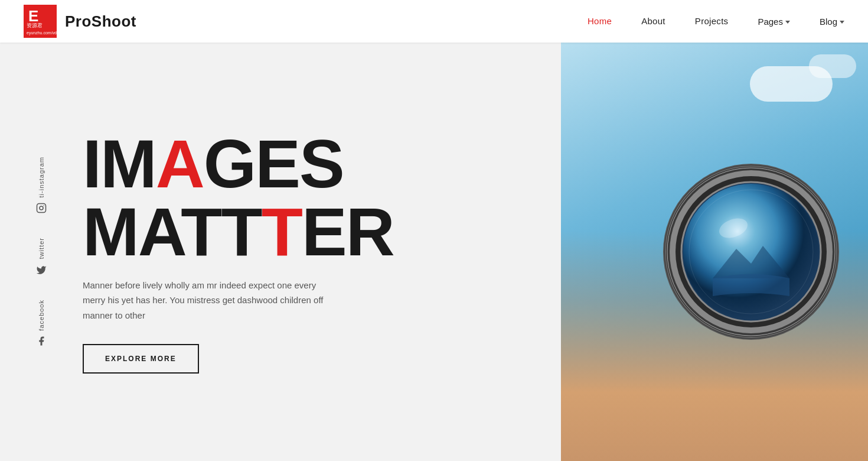 This screenshot has width=868, height=461. I want to click on headline-er: ER, so click(348, 232).